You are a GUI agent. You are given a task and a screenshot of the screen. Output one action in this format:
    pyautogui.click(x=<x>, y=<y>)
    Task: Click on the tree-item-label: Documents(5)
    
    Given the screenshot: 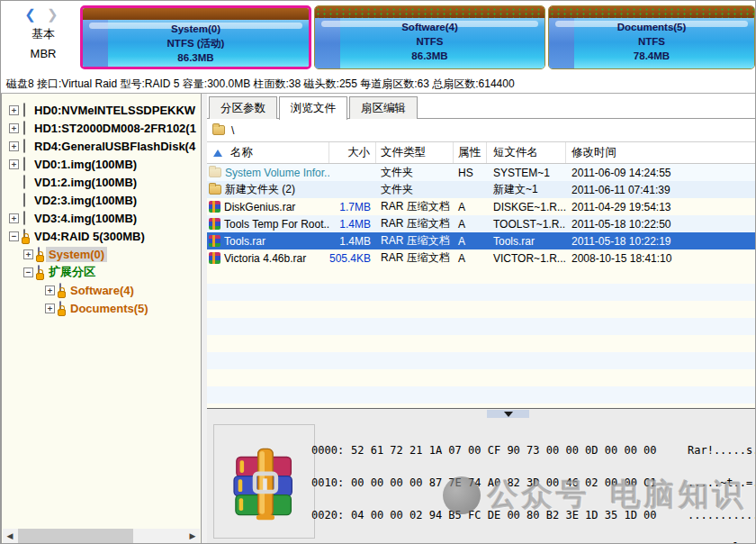 What is the action you would take?
    pyautogui.click(x=110, y=308)
    